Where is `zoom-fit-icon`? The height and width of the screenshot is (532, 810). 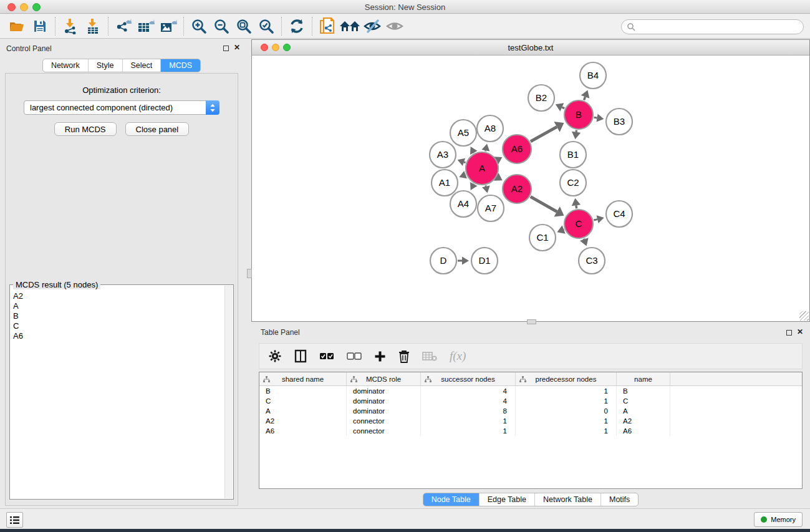 zoom-fit-icon is located at coordinates (244, 26).